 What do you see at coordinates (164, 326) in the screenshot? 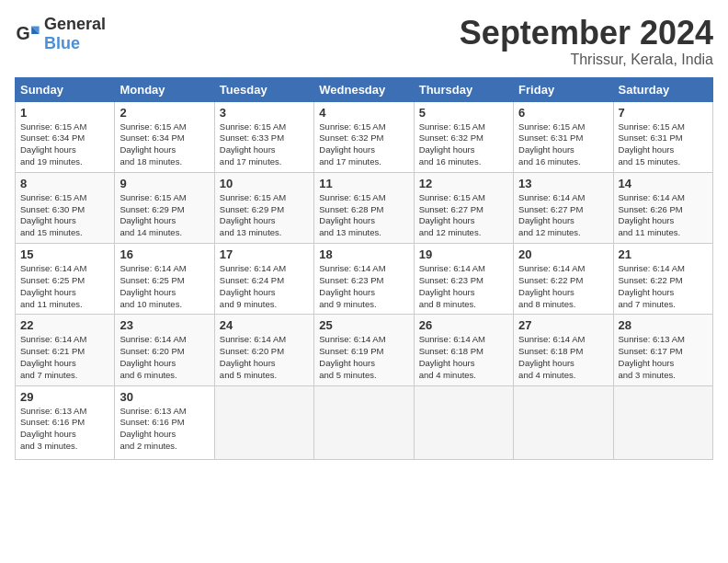
I see `day-number: 23` at bounding box center [164, 326].